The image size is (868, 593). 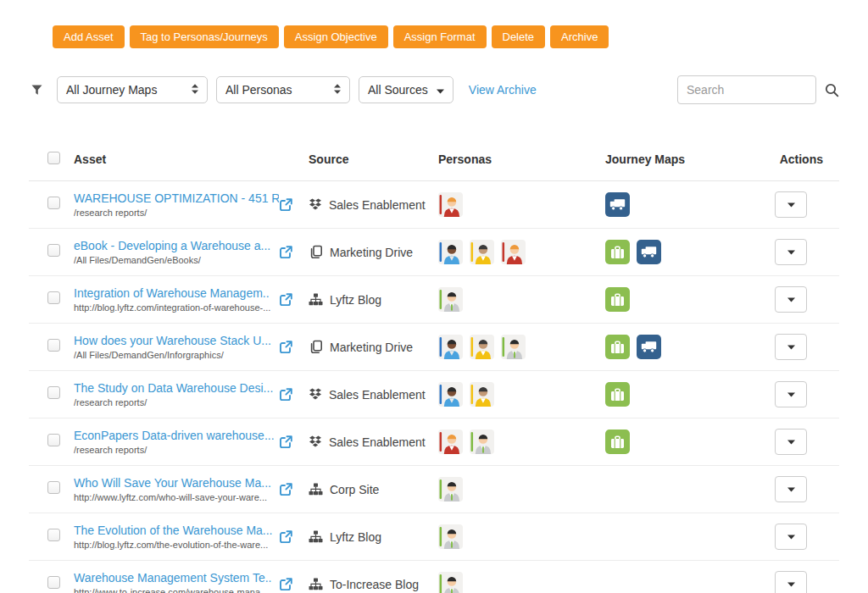 I want to click on table-row: eBook - Developing a Warehouse a... /All…, so click(x=434, y=252).